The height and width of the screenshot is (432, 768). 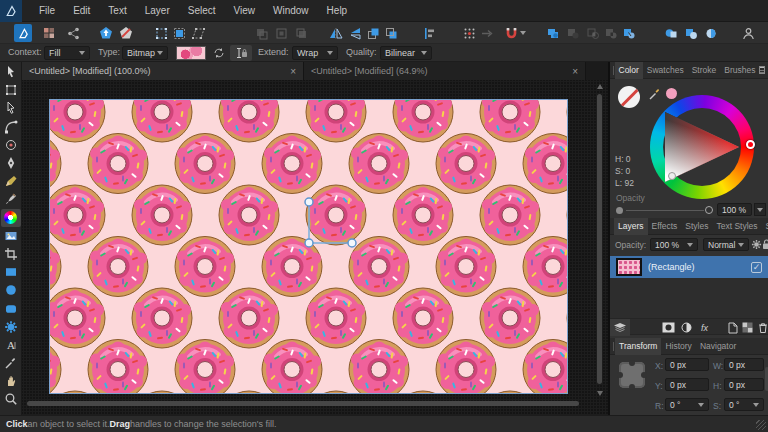 I want to click on new-layer-icon, so click(x=732, y=328).